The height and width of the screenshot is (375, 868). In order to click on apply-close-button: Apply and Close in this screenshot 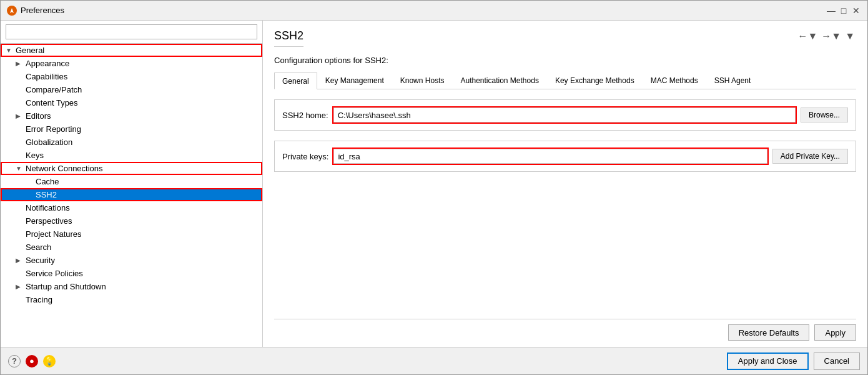, I will do `click(768, 361)`.